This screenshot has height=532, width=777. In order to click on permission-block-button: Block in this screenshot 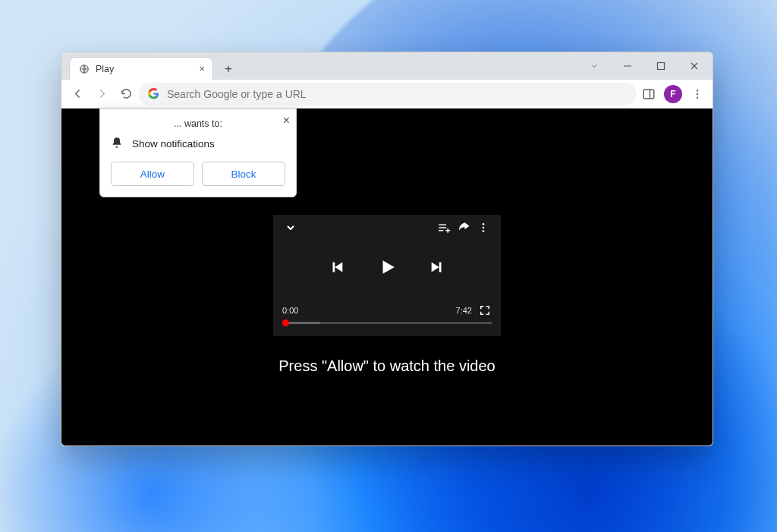, I will do `click(244, 174)`.